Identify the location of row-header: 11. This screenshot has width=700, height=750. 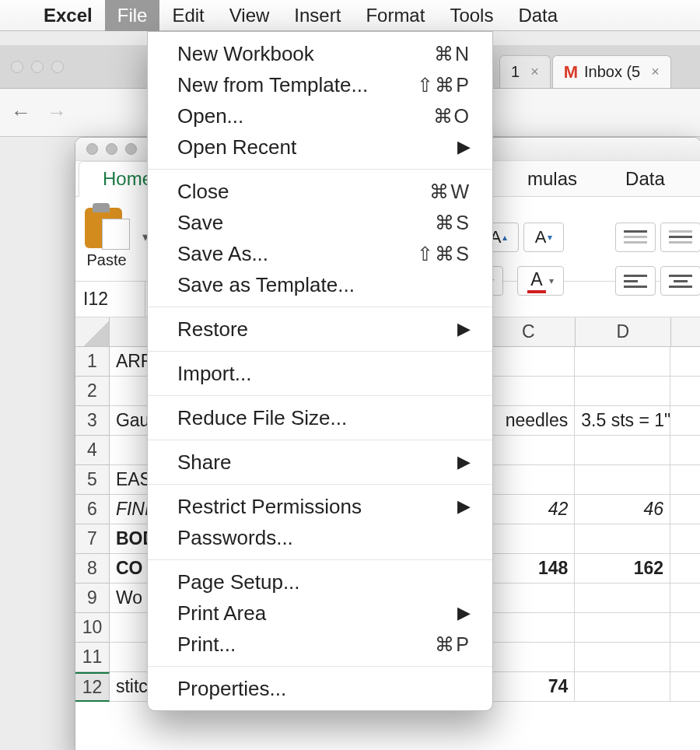
(93, 657).